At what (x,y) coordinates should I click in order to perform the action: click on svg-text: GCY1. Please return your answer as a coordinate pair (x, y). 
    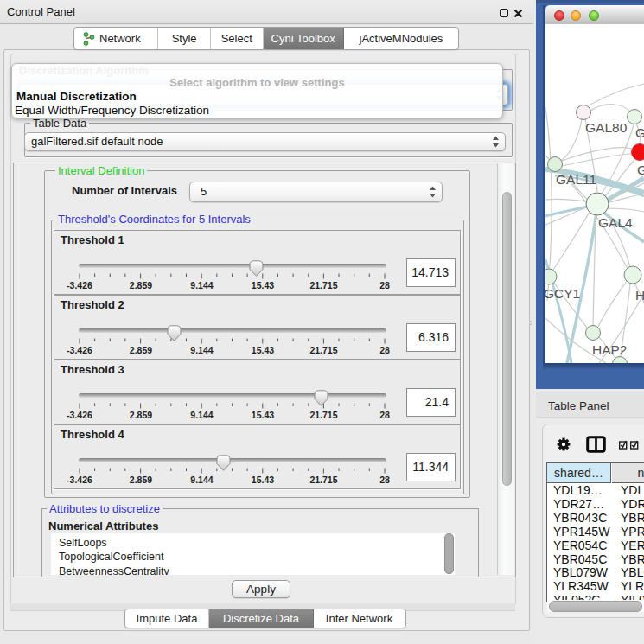
    Looking at the image, I should click on (563, 294).